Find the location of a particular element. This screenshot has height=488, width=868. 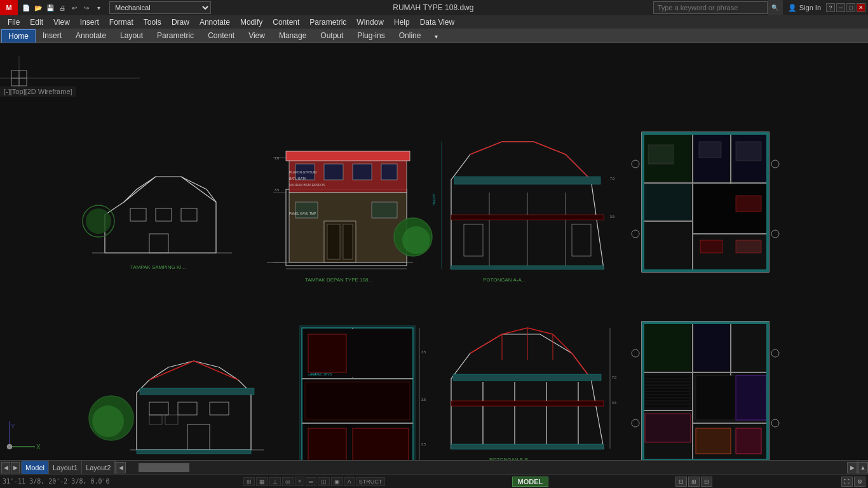

tab-layout: Layout is located at coordinates (132, 36).